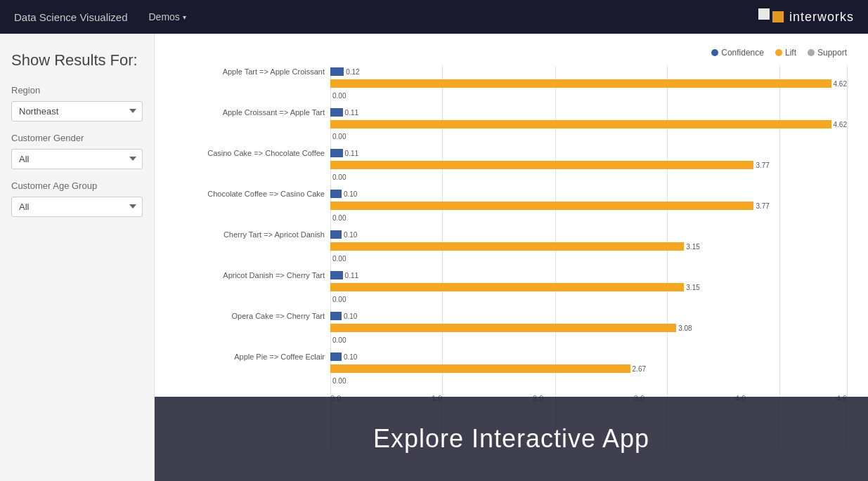  Describe the element at coordinates (507, 275) in the screenshot. I see `row-confidence-5: Apricot Danish => Cherry Tart 0.11` at that location.